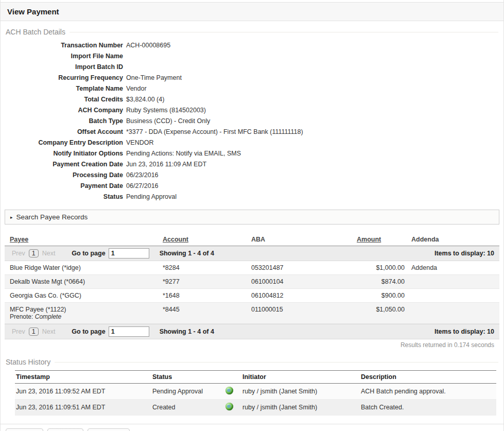 Image resolution: width=504 pixels, height=431 pixels. Describe the element at coordinates (252, 282) in the screenshot. I see `table-row: Dekalb Waste Mgt (*0664) *9277 061000104…` at that location.